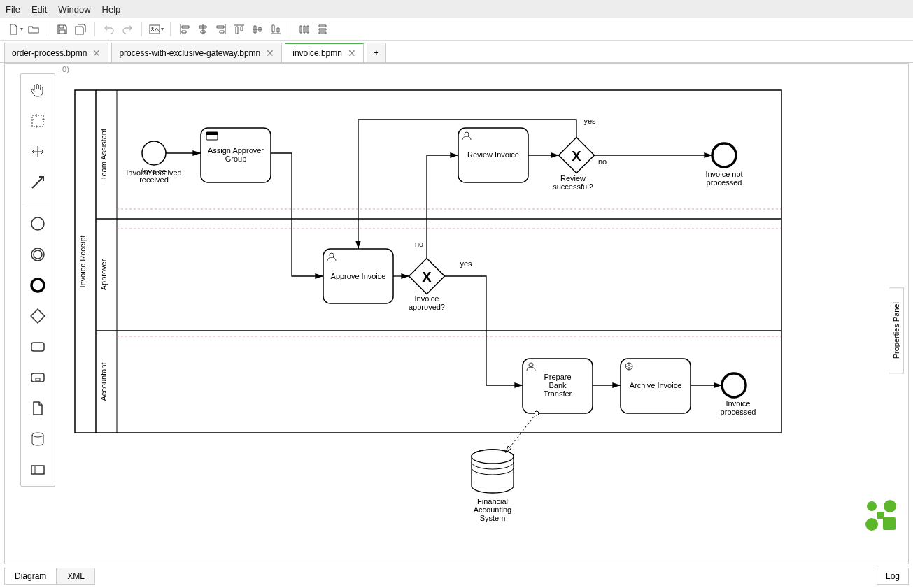 The image size is (913, 588). I want to click on footer: Diagram XML Log, so click(456, 576).